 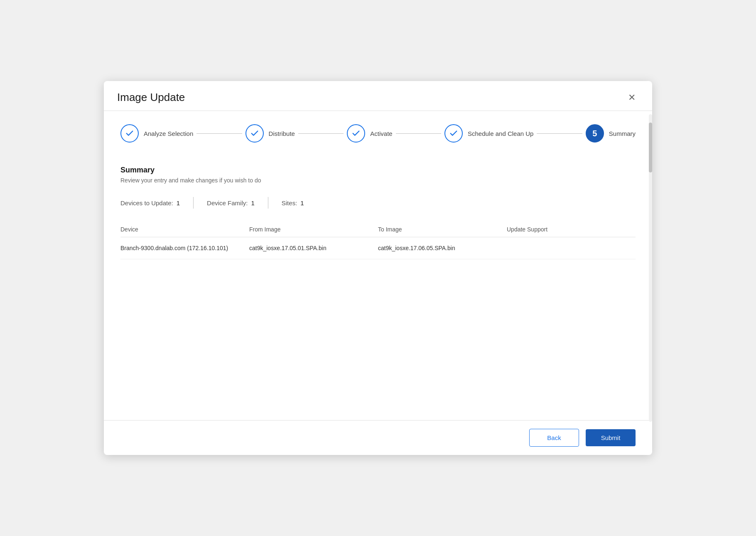 What do you see at coordinates (356, 133) in the screenshot?
I see `step-3-circle` at bounding box center [356, 133].